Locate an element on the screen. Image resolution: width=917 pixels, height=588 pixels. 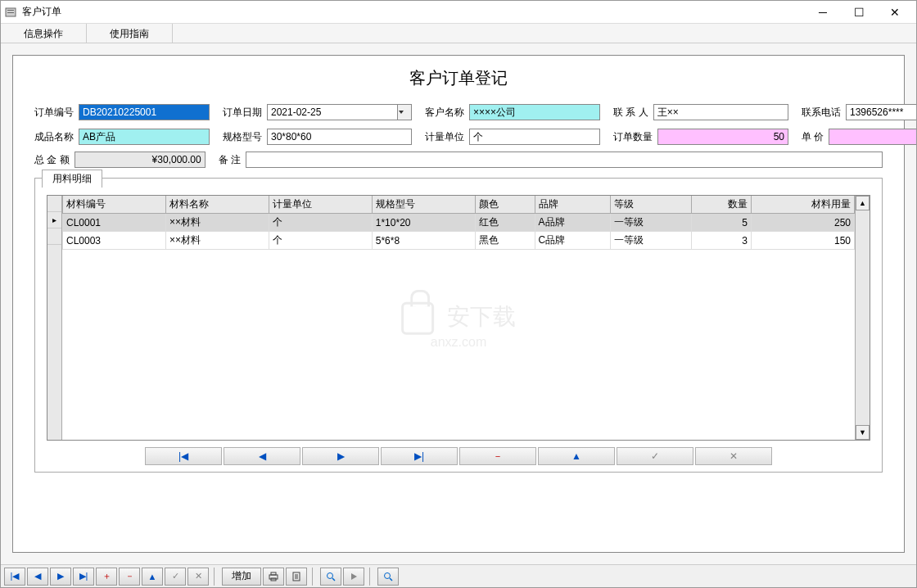
tb-print-button is located at coordinates (273, 577).